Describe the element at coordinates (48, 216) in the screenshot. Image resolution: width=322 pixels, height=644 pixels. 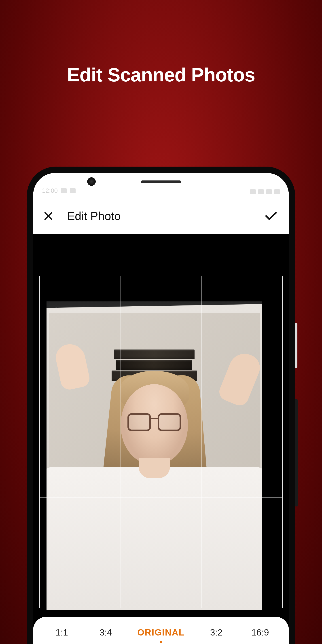
I see `close-button` at that location.